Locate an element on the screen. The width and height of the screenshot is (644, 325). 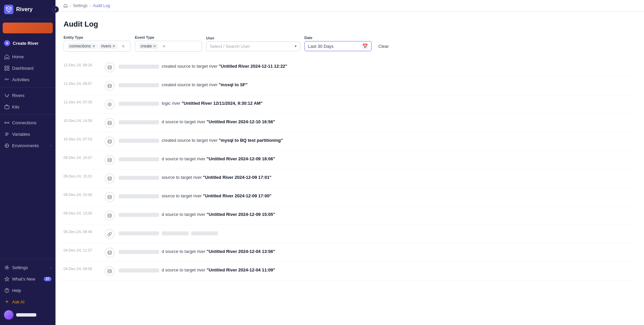
sidebar-item-variables: Variables is located at coordinates (28, 134).